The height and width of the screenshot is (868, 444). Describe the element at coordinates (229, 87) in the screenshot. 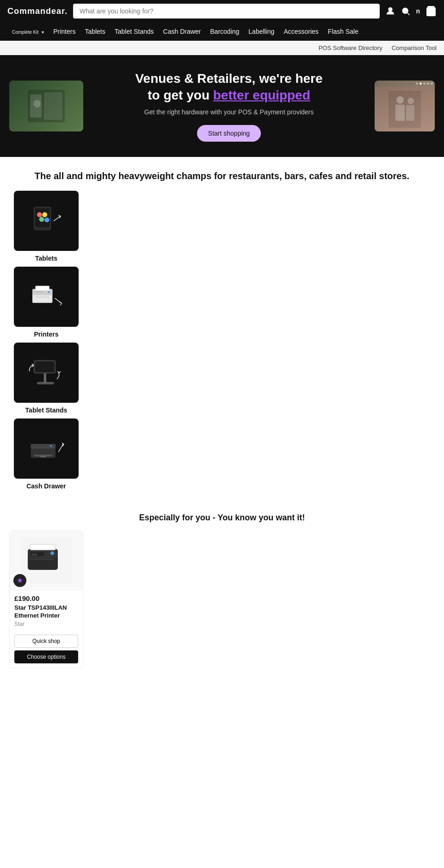

I see `hero-headline: Venues & Retailers, we're here to get yo…` at that location.